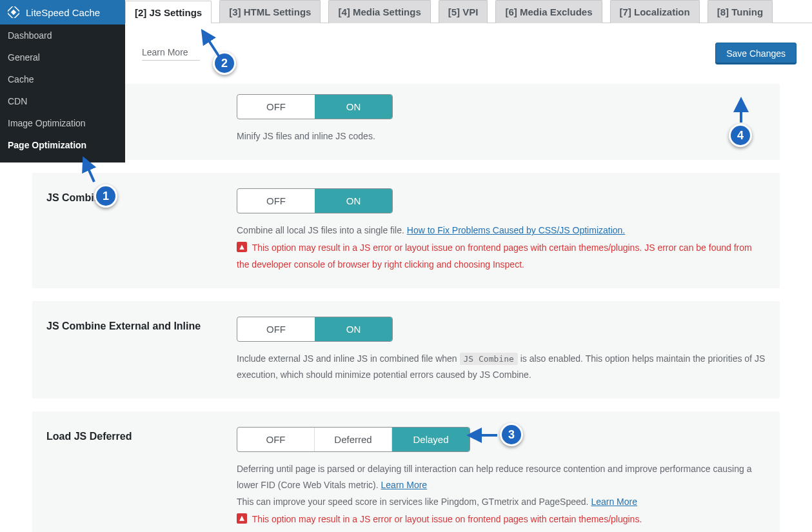 The height and width of the screenshot is (532, 812). I want to click on toggle-deferred-delayed: Delayed, so click(431, 440).